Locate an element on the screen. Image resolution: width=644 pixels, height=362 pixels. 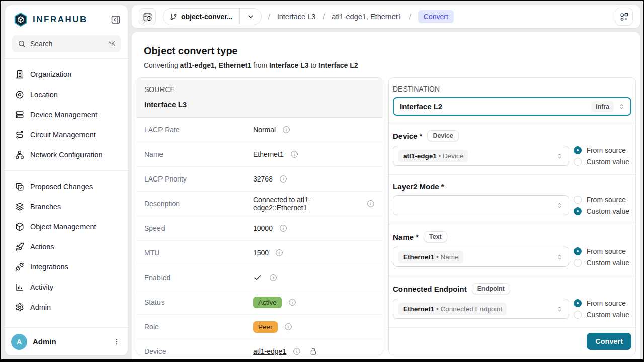
field-value: 1500 is located at coordinates (261, 253).